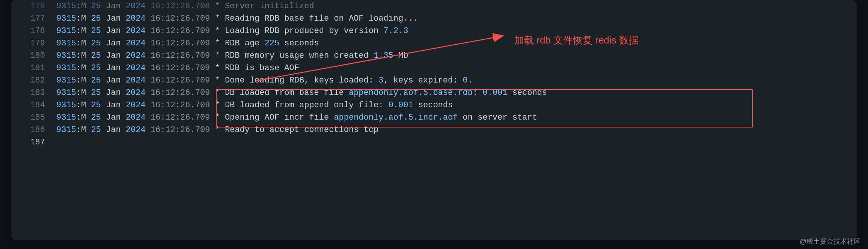  Describe the element at coordinates (457, 130) in the screenshot. I see `line-content: 9315:M 25 Jan 2024 16:12:26.709 * Ready …` at that location.